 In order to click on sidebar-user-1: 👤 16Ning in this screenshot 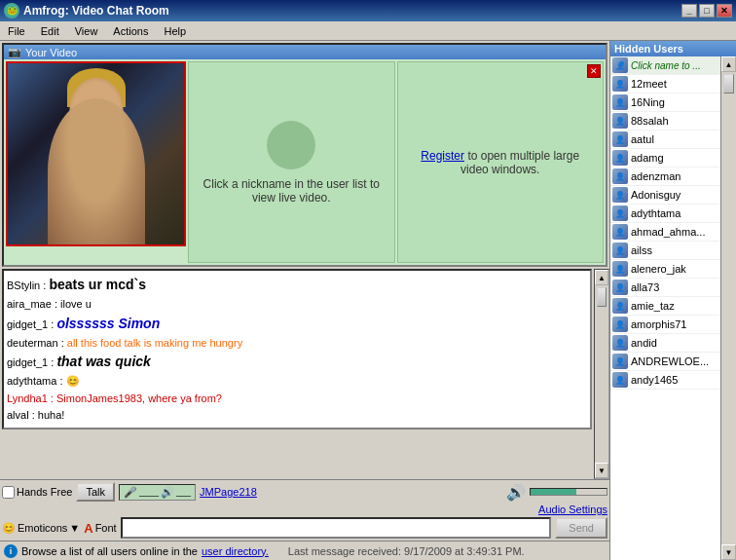, I will do `click(666, 103)`.